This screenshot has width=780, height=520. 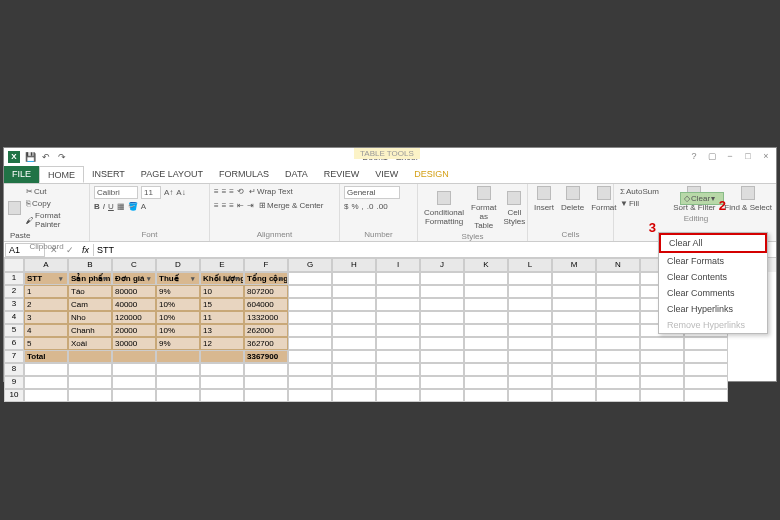 I want to click on cell: 1332000, so click(x=266, y=318).